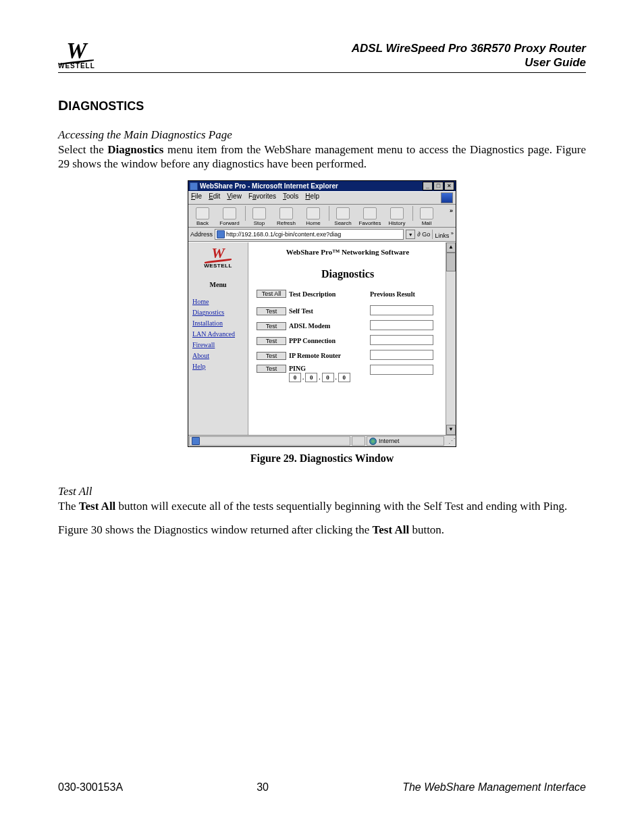 The height and width of the screenshot is (834, 644). What do you see at coordinates (322, 235) in the screenshot?
I see `addressbar: Address http://192.168.0.1/cgi-bin/conte…` at bounding box center [322, 235].